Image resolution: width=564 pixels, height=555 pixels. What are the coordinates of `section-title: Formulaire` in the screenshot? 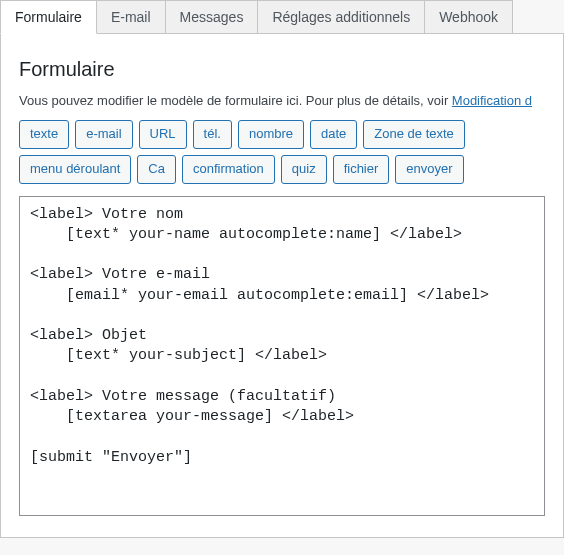 It's located at (282, 70).